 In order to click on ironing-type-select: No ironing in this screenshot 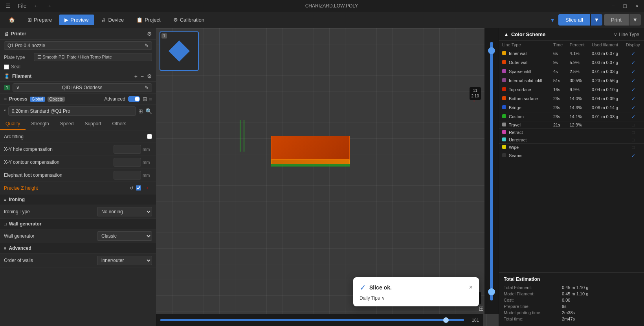, I will do `click(125, 212)`.